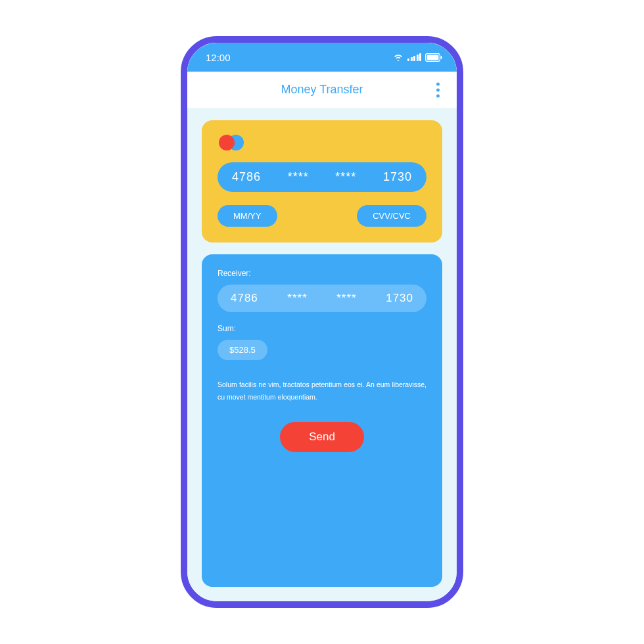 This screenshot has height=644, width=644. I want to click on app-header: Money Transfer, so click(322, 90).